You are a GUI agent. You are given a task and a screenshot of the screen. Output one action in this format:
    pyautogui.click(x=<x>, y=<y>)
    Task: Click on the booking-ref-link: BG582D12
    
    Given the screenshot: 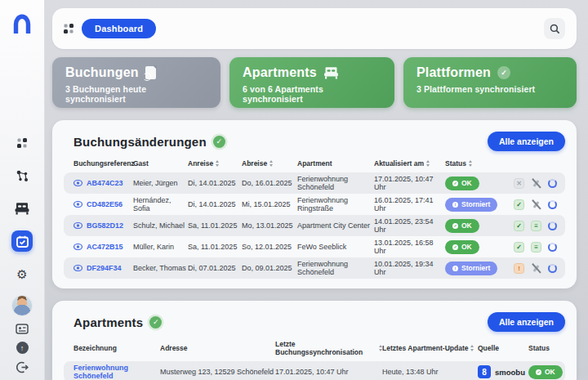 What is the action you would take?
    pyautogui.click(x=103, y=226)
    